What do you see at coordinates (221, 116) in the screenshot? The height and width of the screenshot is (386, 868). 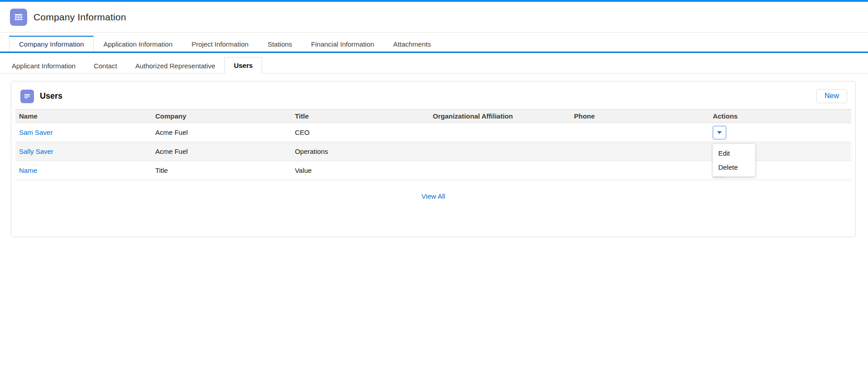 I see `column-header-company: Company` at bounding box center [221, 116].